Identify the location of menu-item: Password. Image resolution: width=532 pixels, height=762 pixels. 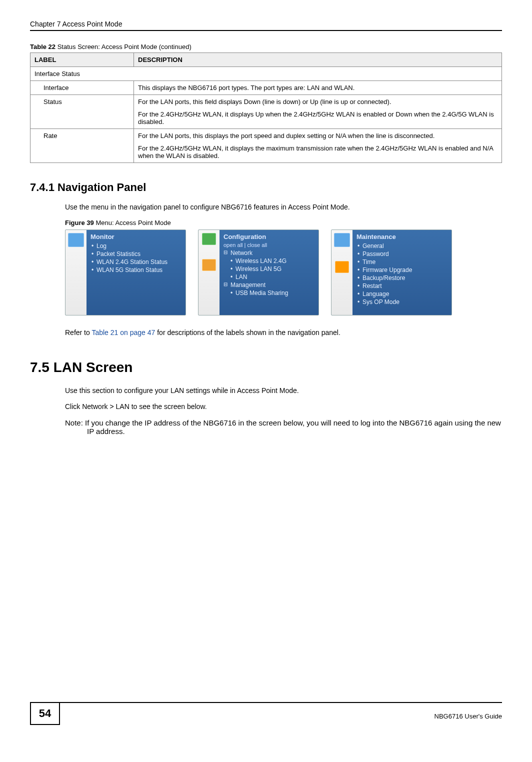
(402, 254).